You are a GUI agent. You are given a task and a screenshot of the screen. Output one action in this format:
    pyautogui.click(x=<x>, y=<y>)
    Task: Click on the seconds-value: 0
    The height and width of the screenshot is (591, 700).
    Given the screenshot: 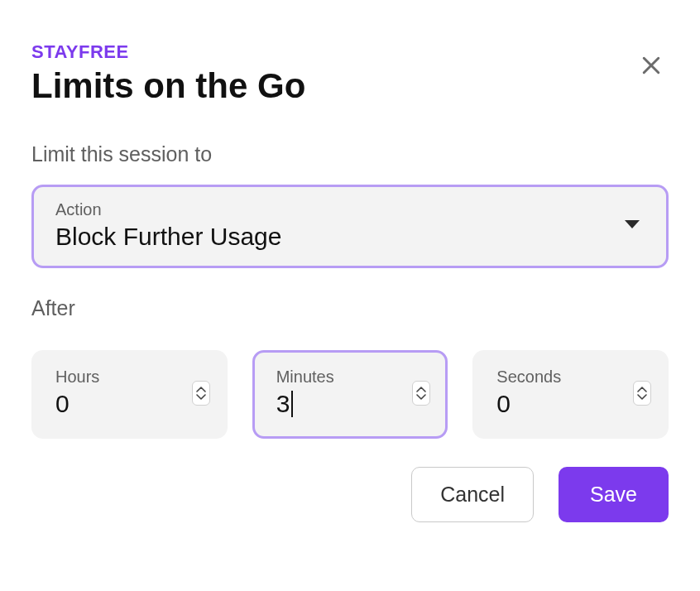 What is the action you would take?
    pyautogui.click(x=529, y=404)
    